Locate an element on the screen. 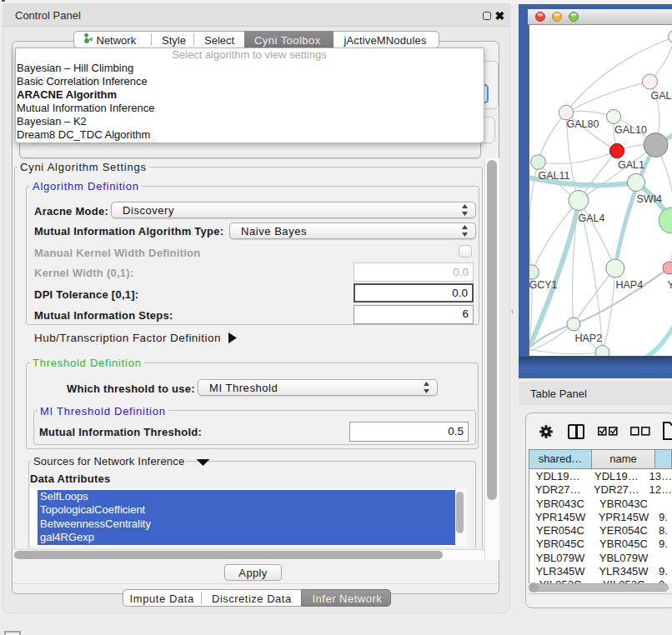  svg-text: GAL11 is located at coordinates (554, 176).